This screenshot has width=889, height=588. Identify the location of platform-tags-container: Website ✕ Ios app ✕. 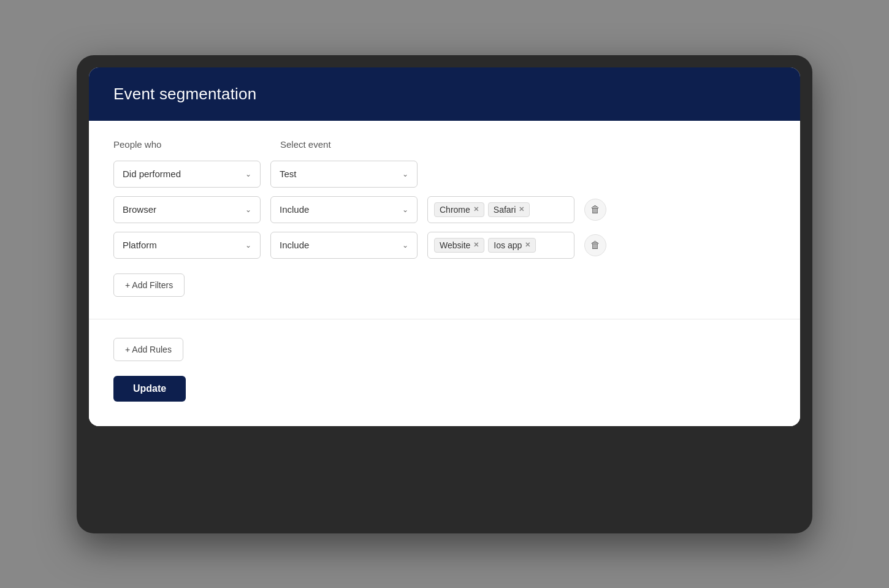
(501, 245).